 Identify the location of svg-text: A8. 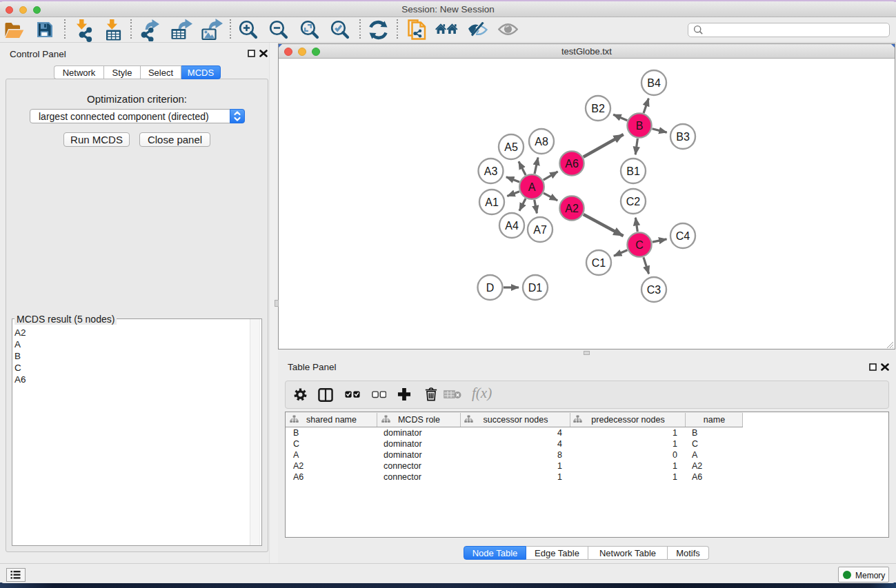
(541, 142).